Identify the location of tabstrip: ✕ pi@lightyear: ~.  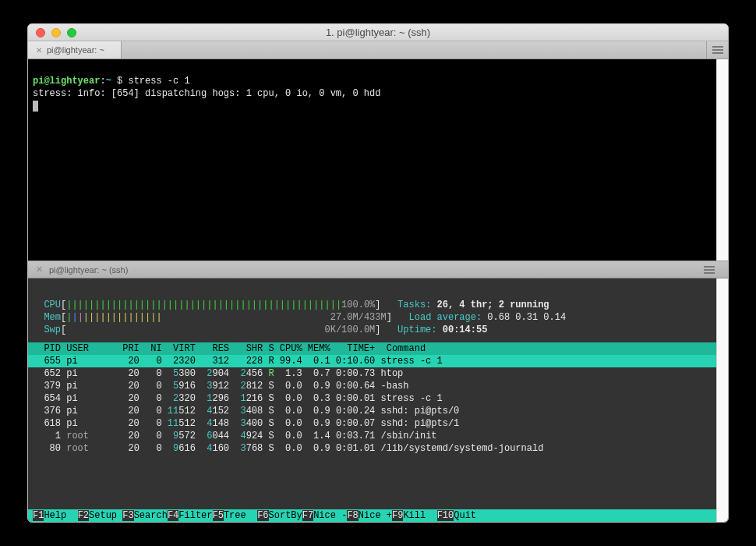
(378, 50).